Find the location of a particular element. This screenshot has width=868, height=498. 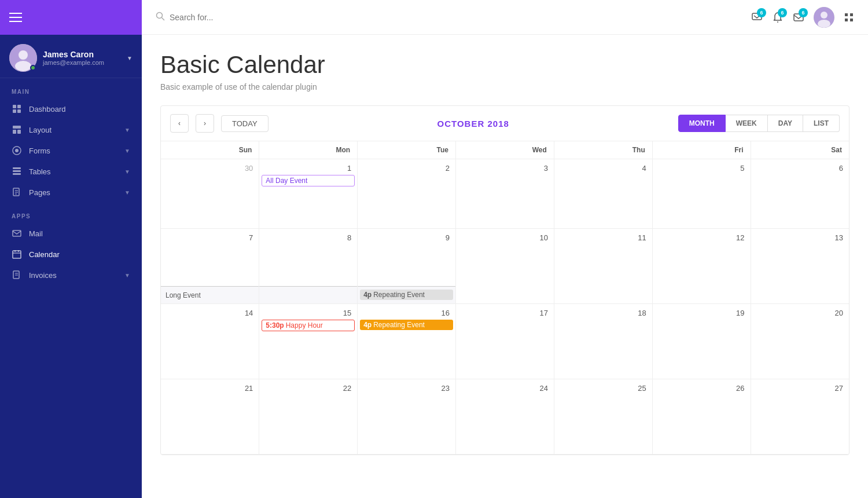

notifications-button: 6 is located at coordinates (778, 17).